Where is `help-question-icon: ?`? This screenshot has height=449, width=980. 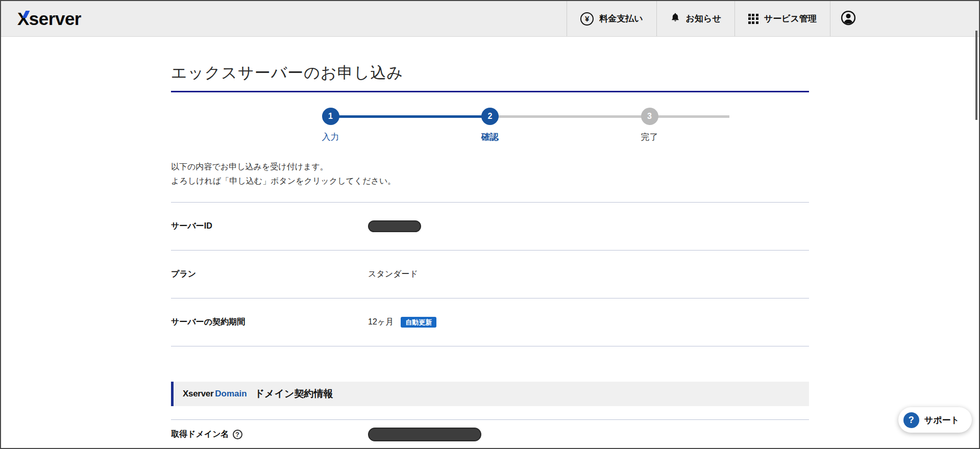 help-question-icon: ? is located at coordinates (238, 435).